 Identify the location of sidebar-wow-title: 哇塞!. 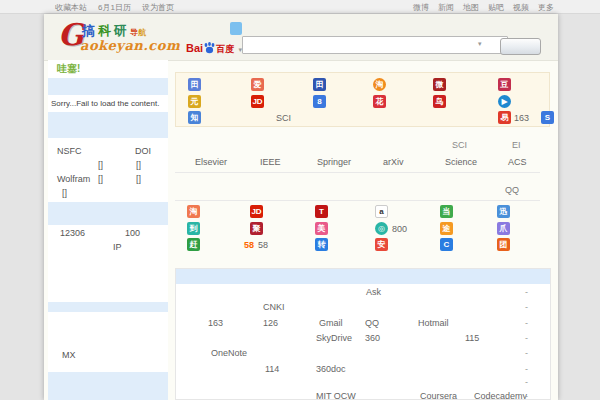
(108, 69).